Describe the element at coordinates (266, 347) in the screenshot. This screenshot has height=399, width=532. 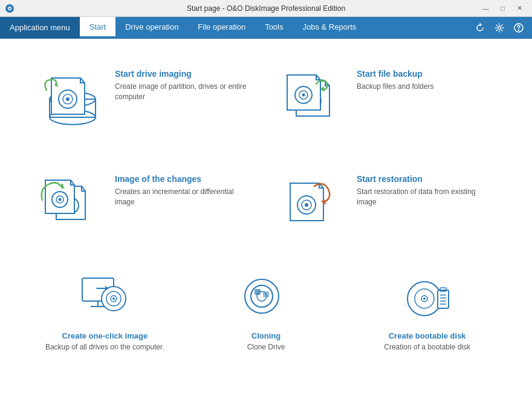
I see `card-cloning-desc: Clone Drive` at that location.